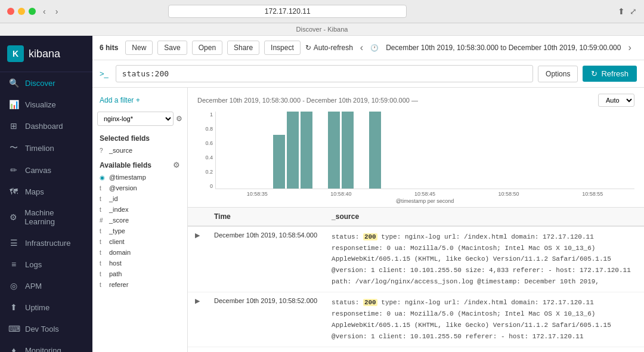 This screenshot has height=352, width=644. I want to click on options-button: Options, so click(558, 74).